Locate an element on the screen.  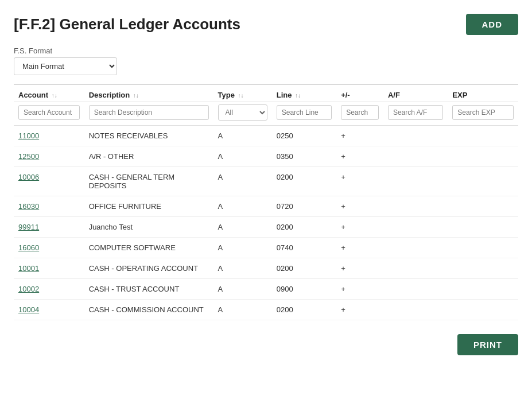
cell-account: 10006 is located at coordinates (49, 181).